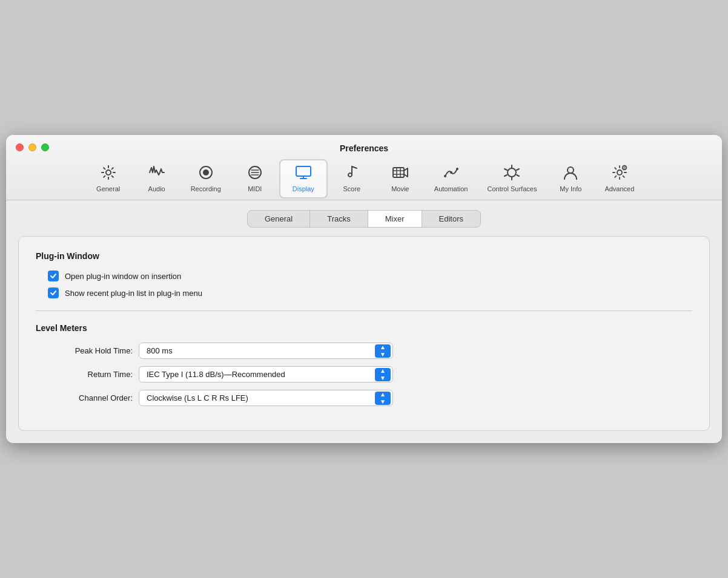  Describe the element at coordinates (303, 179) in the screenshot. I see `toolbar-item-display: Display` at that location.